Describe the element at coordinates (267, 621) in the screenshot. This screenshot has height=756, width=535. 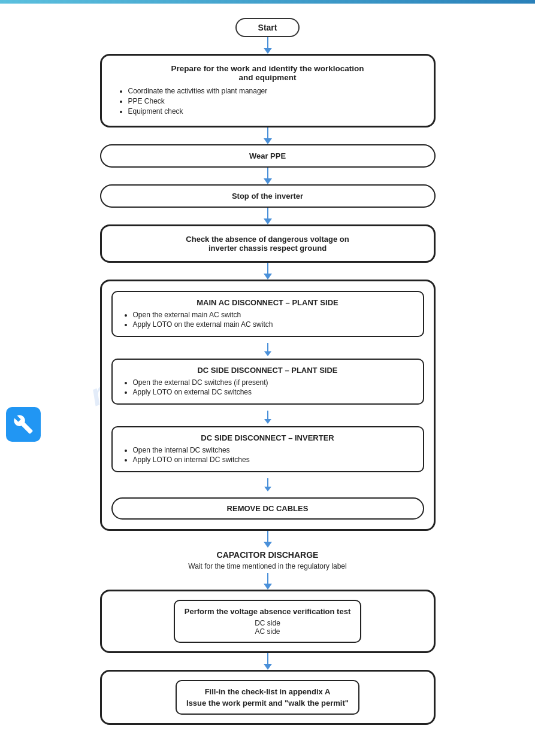
I see `perform-inner-box: Perform the voltage absence verification…` at that location.